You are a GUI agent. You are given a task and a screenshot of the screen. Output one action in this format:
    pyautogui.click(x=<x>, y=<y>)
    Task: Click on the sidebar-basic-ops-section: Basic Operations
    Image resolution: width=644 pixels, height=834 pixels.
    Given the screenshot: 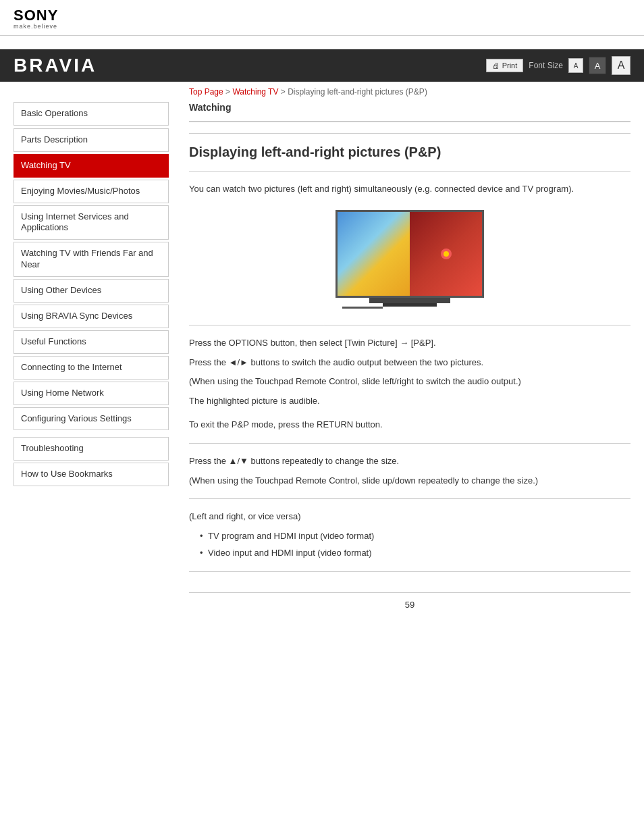 What is the action you would take?
    pyautogui.click(x=91, y=113)
    